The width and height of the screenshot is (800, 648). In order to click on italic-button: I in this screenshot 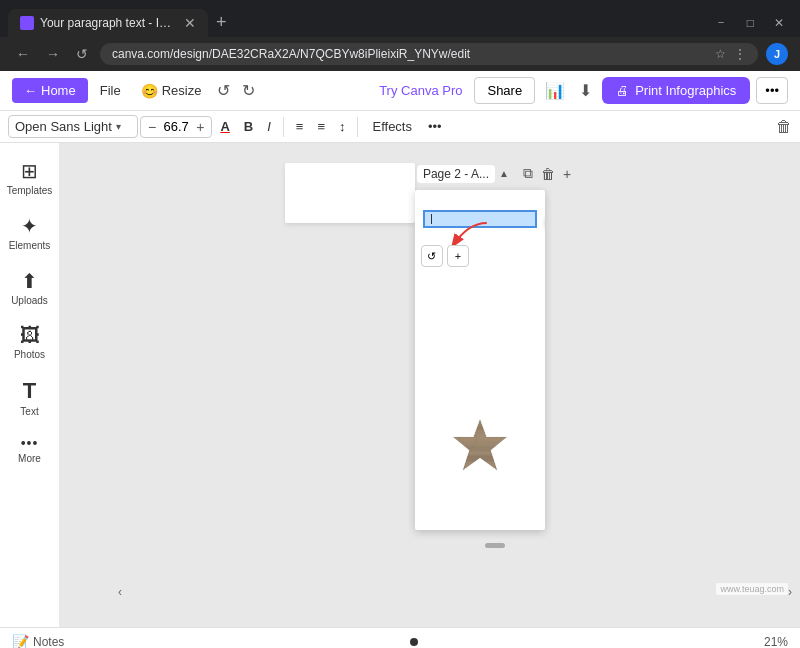, I will do `click(269, 126)`.